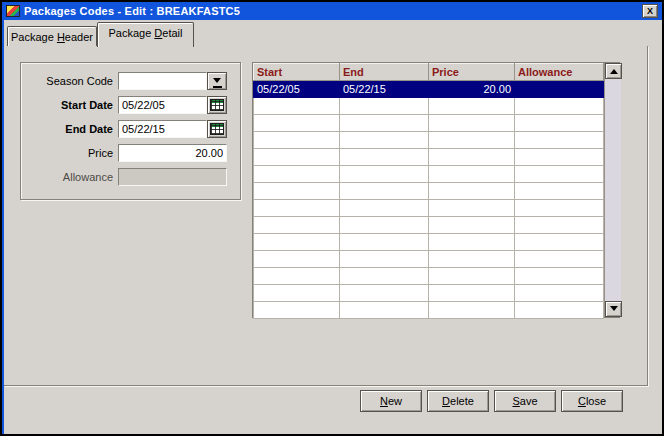 This screenshot has height=436, width=664. What do you see at coordinates (146, 34) in the screenshot?
I see `tab-package-detail: Package Detail` at bounding box center [146, 34].